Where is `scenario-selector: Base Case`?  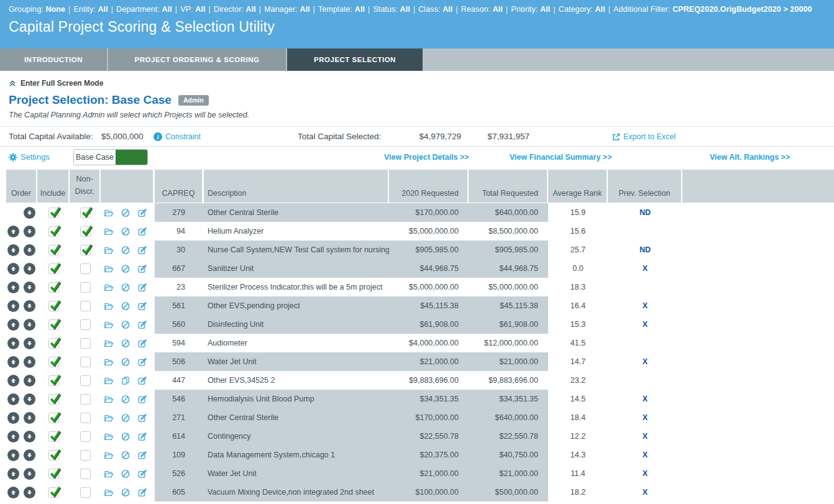
scenario-selector: Base Case is located at coordinates (111, 157).